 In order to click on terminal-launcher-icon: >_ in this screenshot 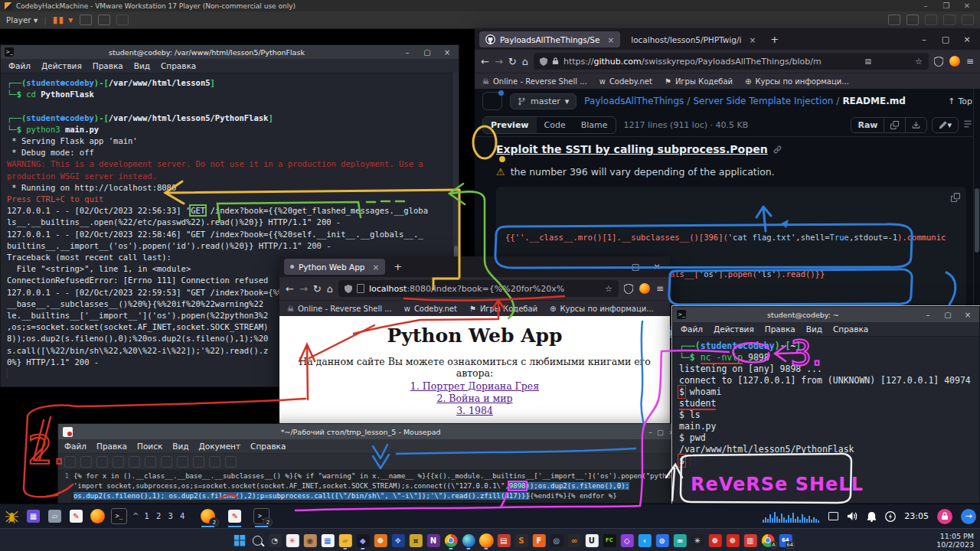, I will do `click(119, 516)`.